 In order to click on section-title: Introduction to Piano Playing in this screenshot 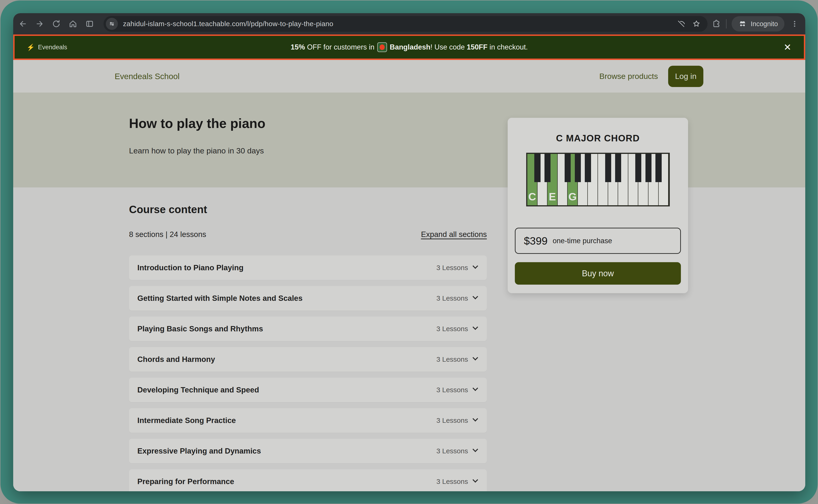, I will do `click(190, 268)`.